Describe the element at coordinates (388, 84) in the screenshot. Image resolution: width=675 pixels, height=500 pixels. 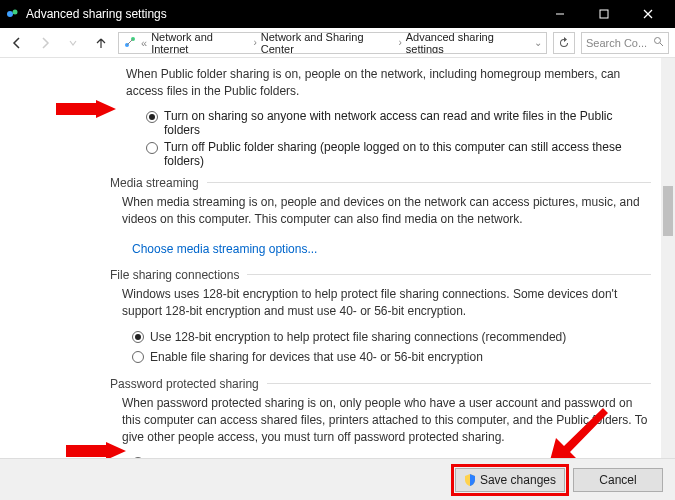
I see `public-folder-intro: When Public folder sharing is on, people…` at that location.